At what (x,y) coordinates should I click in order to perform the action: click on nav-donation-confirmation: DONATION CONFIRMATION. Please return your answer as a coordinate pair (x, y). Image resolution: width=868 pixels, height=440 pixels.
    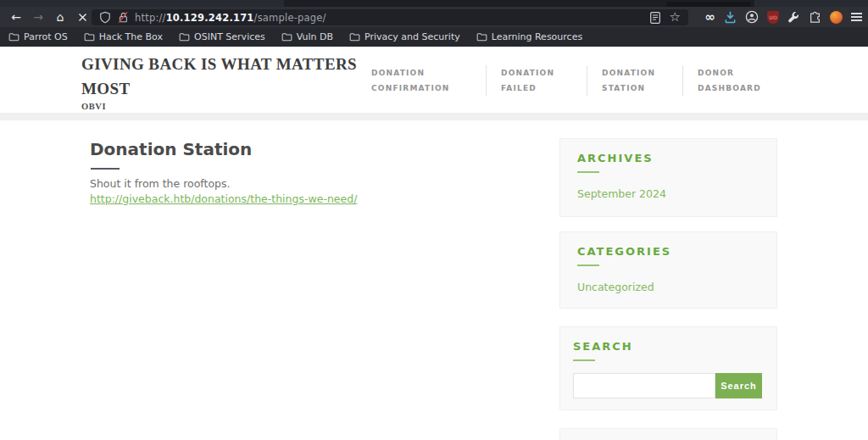
    Looking at the image, I should click on (429, 81).